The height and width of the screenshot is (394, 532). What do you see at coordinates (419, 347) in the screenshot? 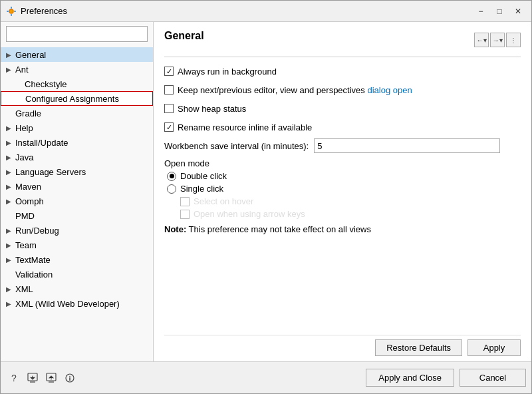
I see `restore-defaults-button: Restore Defaults` at bounding box center [419, 347].